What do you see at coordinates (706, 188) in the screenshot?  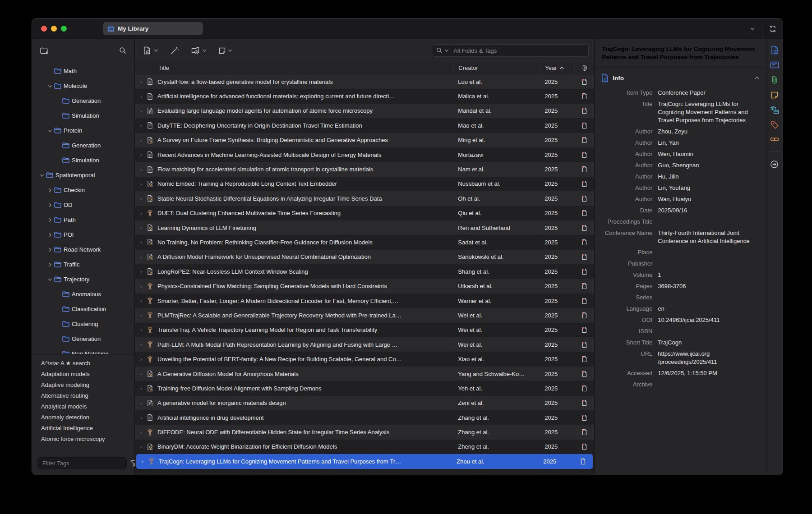 I see `field-value: Lin, Youfang` at bounding box center [706, 188].